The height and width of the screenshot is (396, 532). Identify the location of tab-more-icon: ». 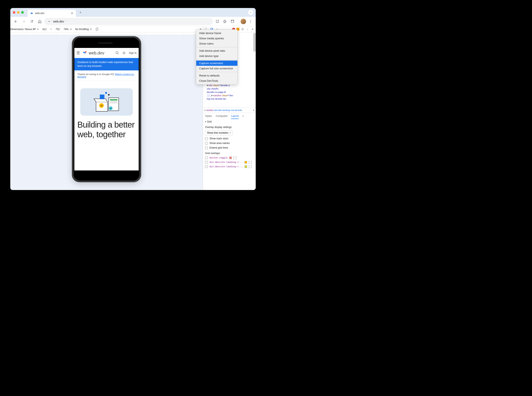
(243, 116).